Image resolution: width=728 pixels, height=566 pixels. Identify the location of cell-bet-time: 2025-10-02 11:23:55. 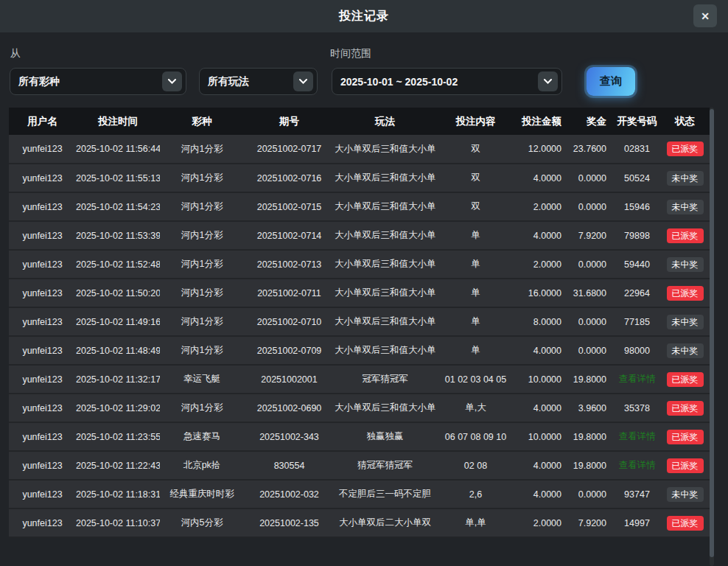
(118, 436).